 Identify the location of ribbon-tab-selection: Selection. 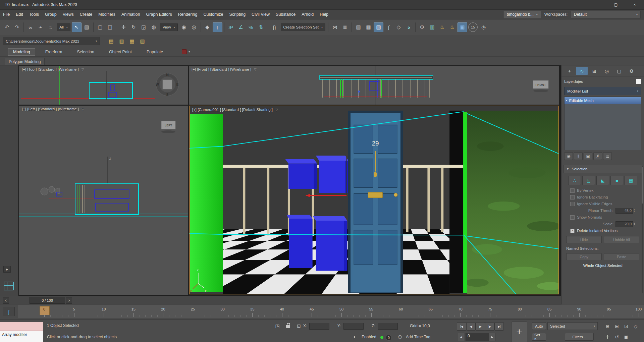
(85, 52).